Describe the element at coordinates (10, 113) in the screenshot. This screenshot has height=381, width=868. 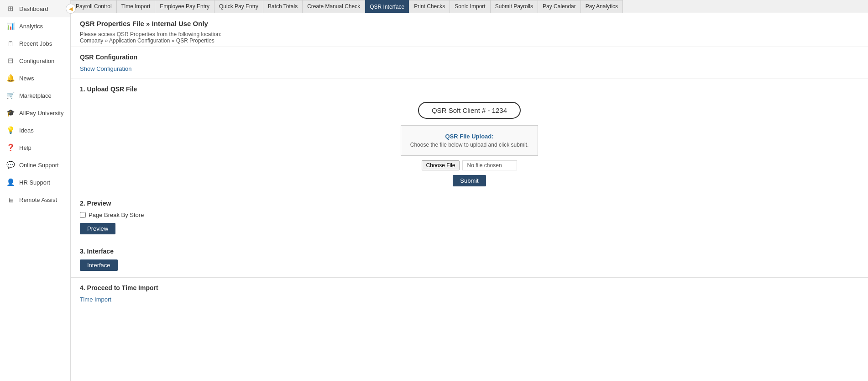
I see `allpay-university-icon: 🎓` at that location.